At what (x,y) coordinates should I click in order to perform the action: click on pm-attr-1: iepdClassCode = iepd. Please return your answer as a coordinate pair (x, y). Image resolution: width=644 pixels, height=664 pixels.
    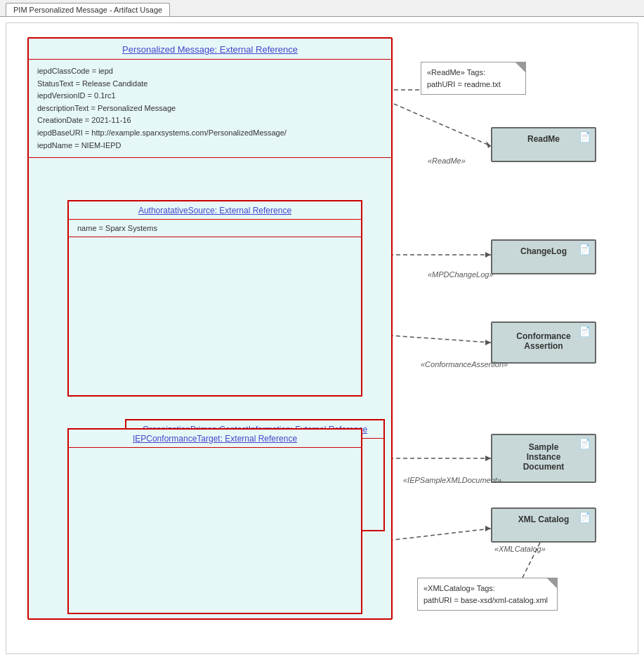
    Looking at the image, I should click on (210, 72).